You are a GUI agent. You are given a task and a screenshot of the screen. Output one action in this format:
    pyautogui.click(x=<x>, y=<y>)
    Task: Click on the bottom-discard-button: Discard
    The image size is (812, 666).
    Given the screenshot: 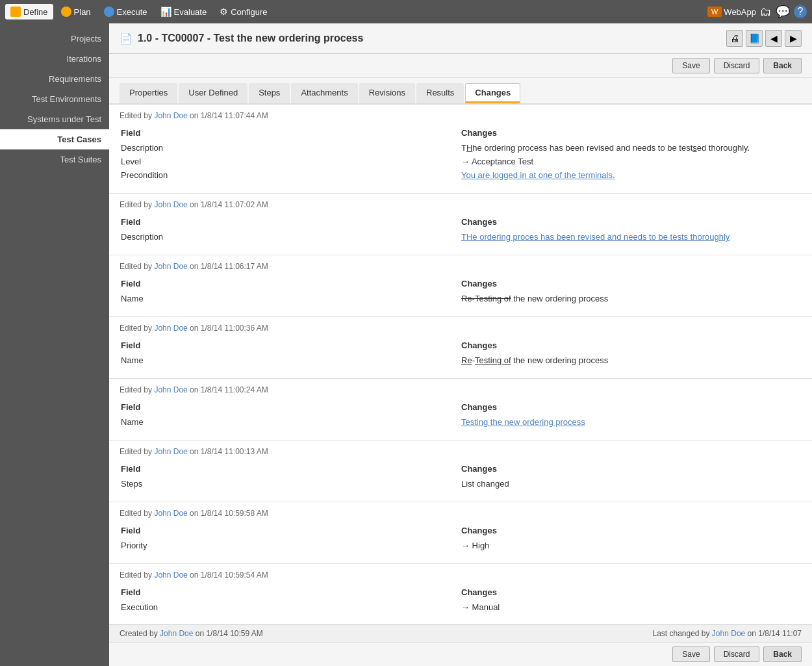 What is the action you would take?
    pyautogui.click(x=737, y=654)
    